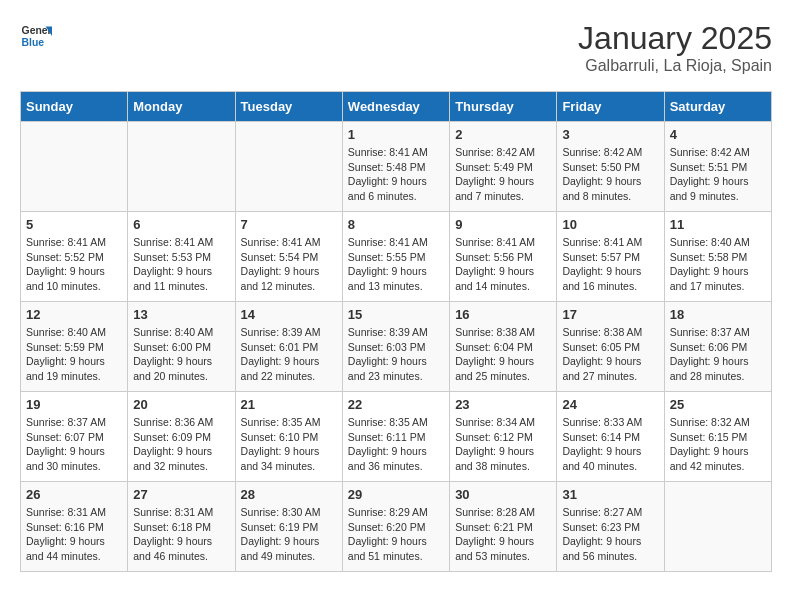 The width and height of the screenshot is (792, 612). What do you see at coordinates (289, 264) in the screenshot?
I see `day-info: Sunrise: 8:41 AM Sunset: 5:54 PM Dayligh…` at bounding box center [289, 264].